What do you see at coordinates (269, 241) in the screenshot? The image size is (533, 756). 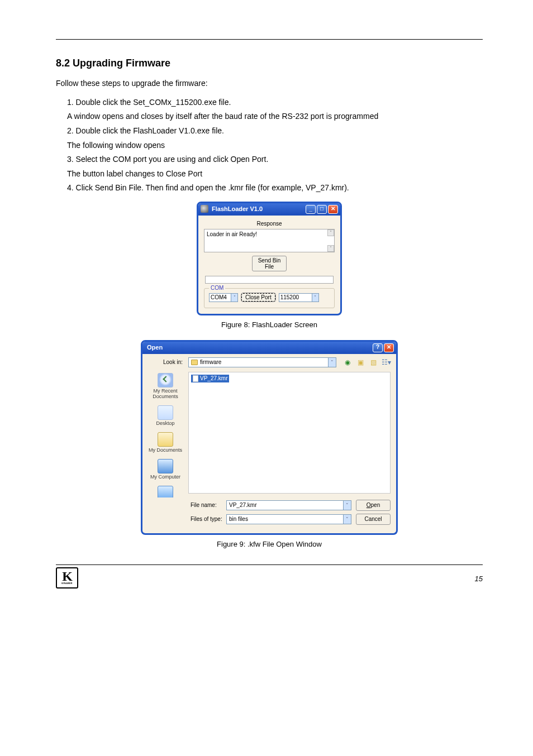 I see `response-textarea: Loader in air Ready! ˄ ˅` at bounding box center [269, 241].